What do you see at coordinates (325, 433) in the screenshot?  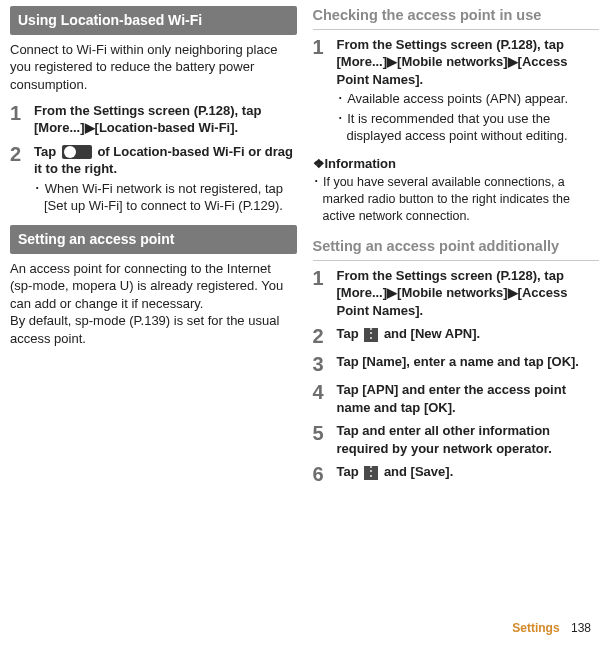 I see `step-number: 5` at bounding box center [325, 433].